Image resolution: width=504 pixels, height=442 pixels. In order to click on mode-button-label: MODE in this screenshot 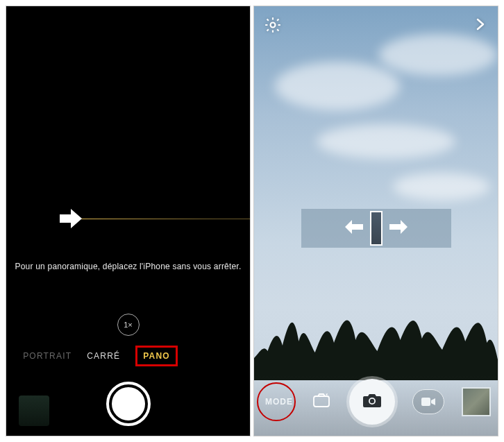, I will do `click(279, 402)`.